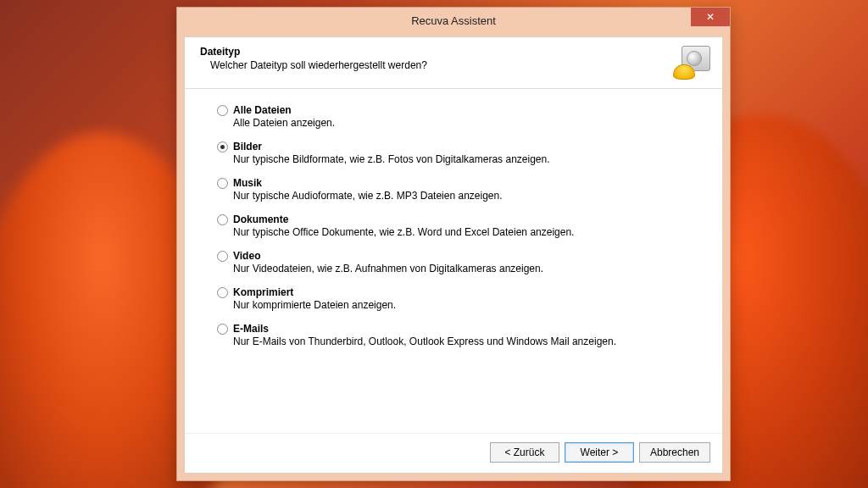 This screenshot has width=868, height=488. I want to click on option-text-emails: E-MailsNur E-Mails von Thunderbird, Outl…, so click(425, 336).